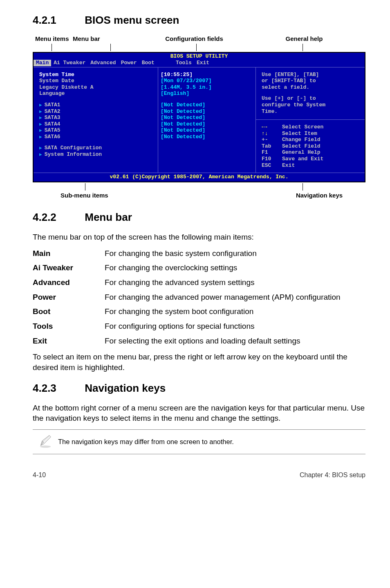 This screenshot has height=588, width=390. What do you see at coordinates (272, 134) in the screenshot?
I see `updown-icon` at bounding box center [272, 134].